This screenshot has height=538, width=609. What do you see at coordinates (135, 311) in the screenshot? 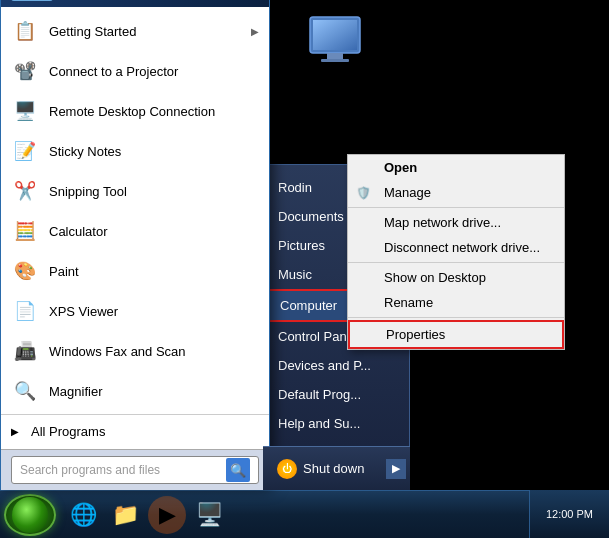
I see `menu-item-xps: 📄 XPS Viewer` at bounding box center [135, 311].